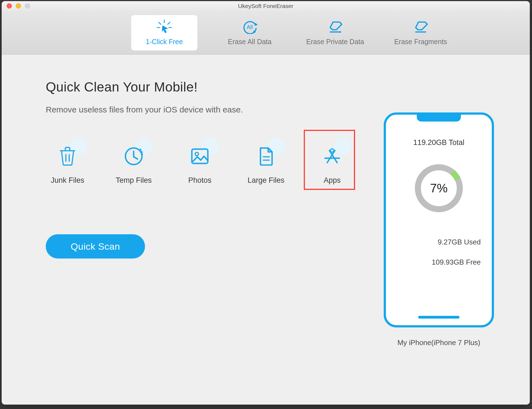 This screenshot has height=409, width=532. I want to click on quick-scan-button: Quick Scan, so click(95, 246).